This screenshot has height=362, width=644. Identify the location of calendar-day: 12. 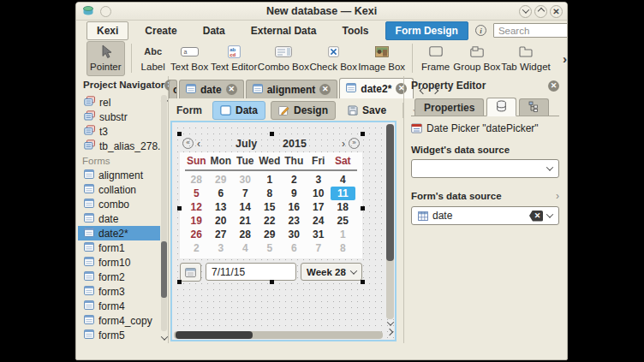
(197, 207).